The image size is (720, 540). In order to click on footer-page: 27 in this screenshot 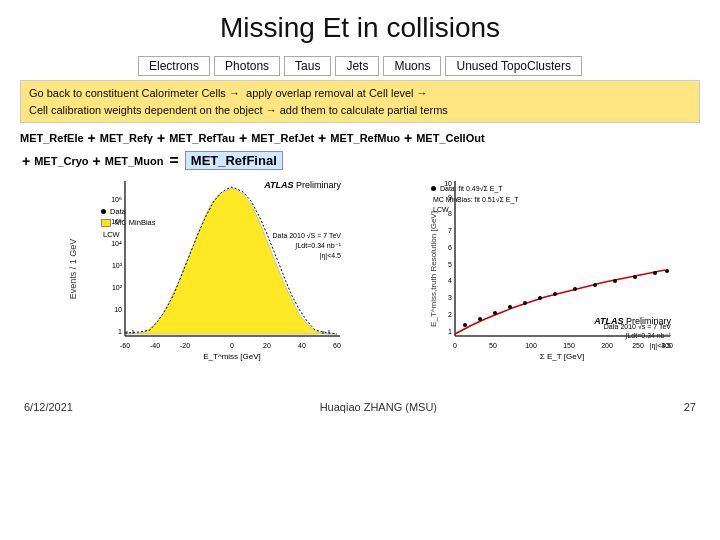, I will do `click(690, 407)`.